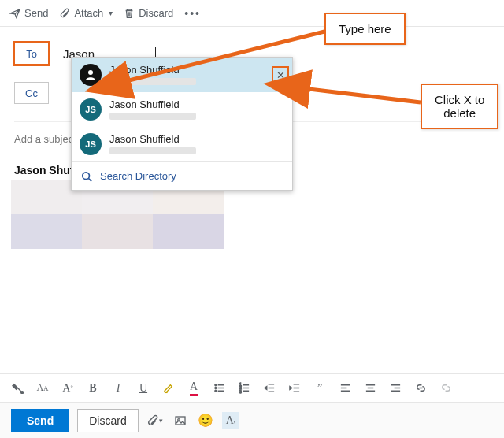 This screenshot has height=438, width=504. I want to click on contact-suggestions: Jason Shuffield ✕ JS Jason Shuffield JS …, so click(182, 124).